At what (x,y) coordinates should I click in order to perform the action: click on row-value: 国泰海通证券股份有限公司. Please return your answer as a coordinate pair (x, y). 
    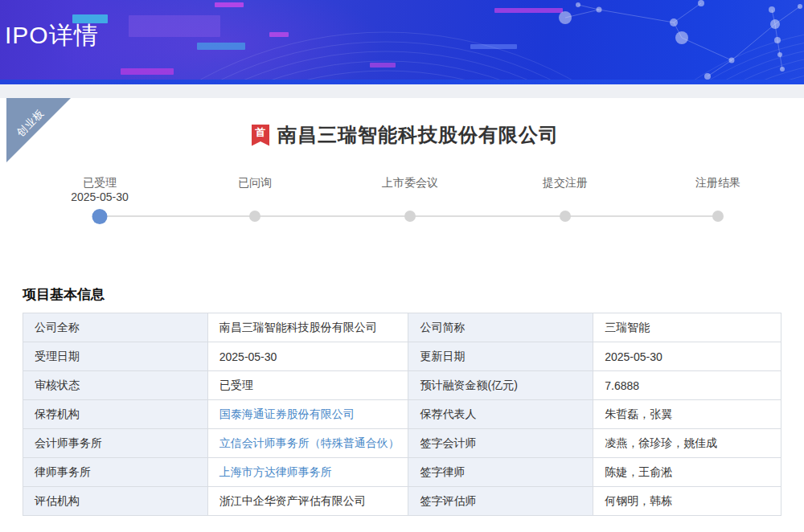
    Looking at the image, I should click on (308, 415).